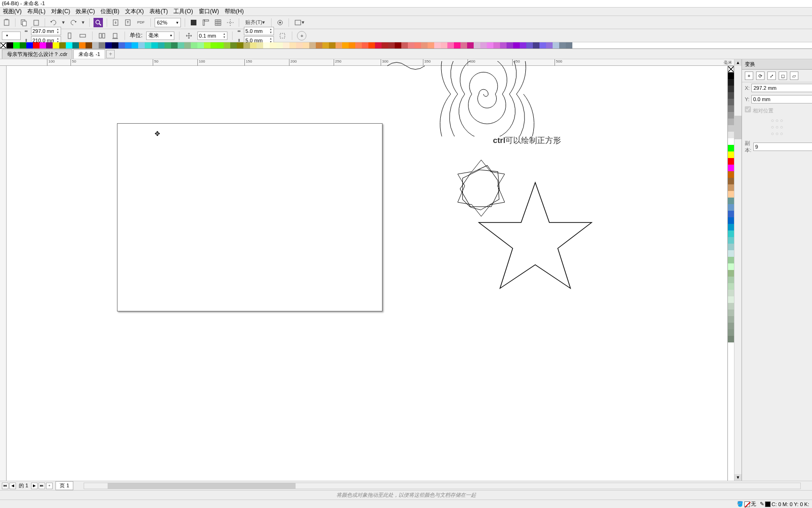 The image size is (812, 508). I want to click on menu-window: 窗口(W), so click(209, 11).